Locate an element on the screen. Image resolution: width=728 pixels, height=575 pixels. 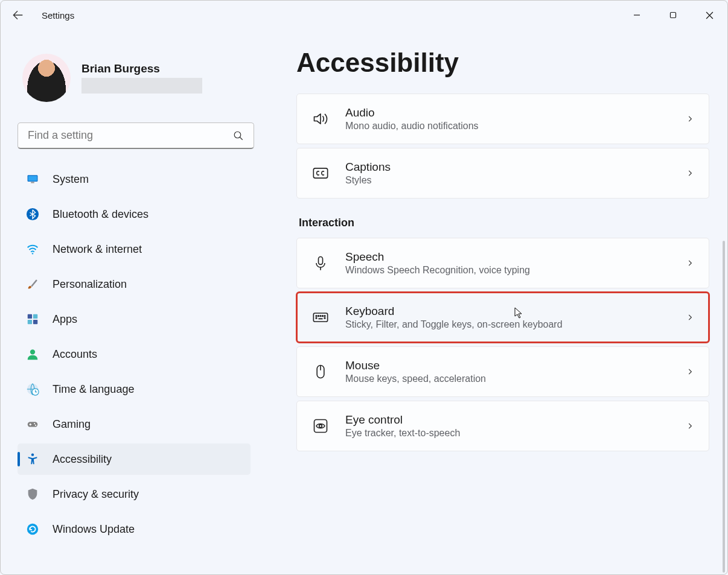
window-controls is located at coordinates (673, 15).